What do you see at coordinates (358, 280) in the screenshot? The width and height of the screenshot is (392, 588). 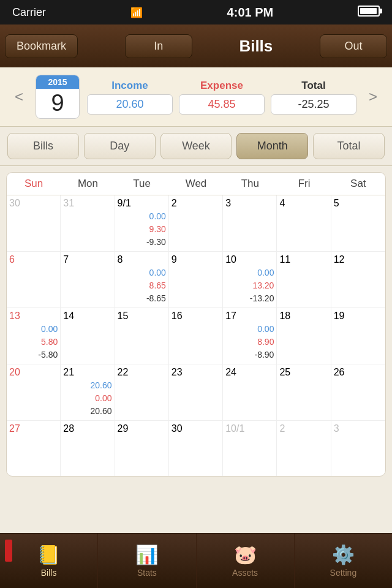 I see `table-row: 12` at bounding box center [358, 280].